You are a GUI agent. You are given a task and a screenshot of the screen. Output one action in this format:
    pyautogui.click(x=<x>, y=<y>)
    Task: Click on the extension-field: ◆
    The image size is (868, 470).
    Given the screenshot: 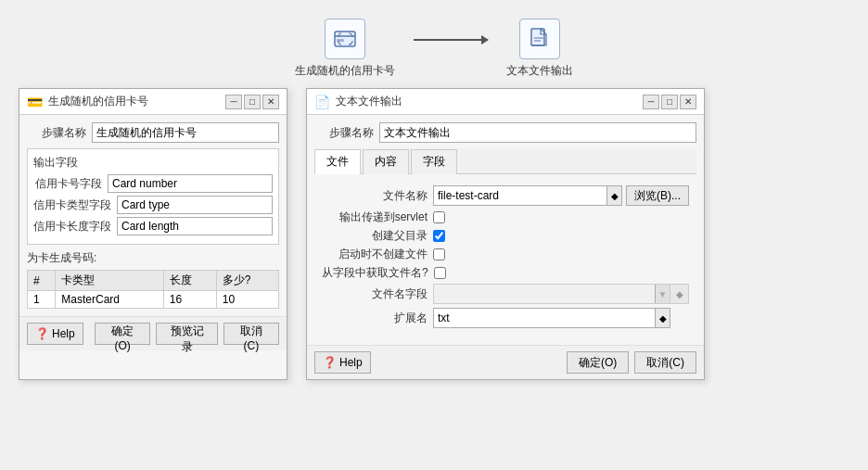 What is the action you would take?
    pyautogui.click(x=552, y=318)
    